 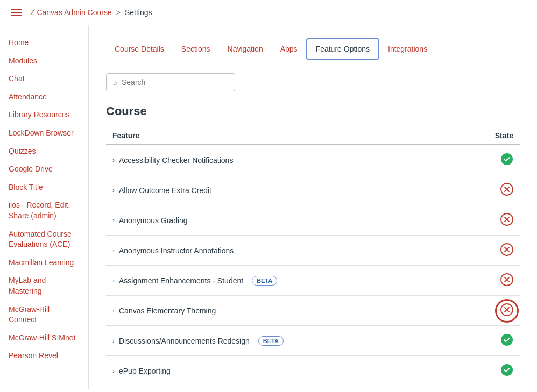 What do you see at coordinates (145, 371) in the screenshot?
I see `feature-name: ePub Exporting` at bounding box center [145, 371].